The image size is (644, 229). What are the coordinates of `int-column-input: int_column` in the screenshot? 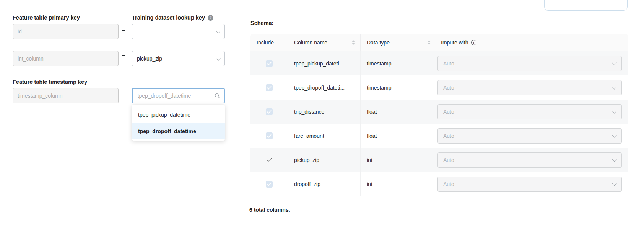 It's located at (66, 59).